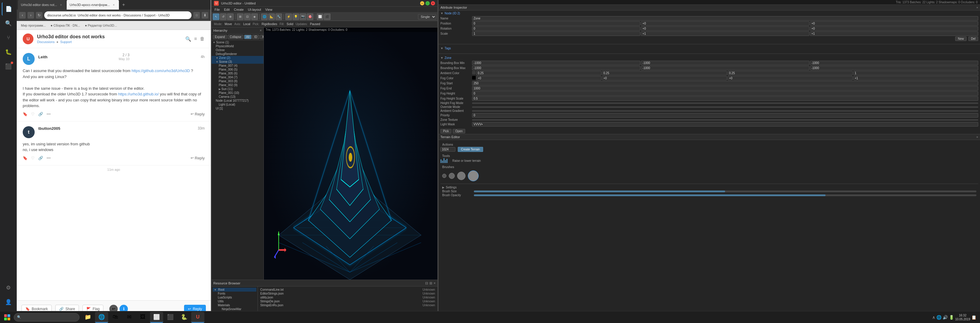  What do you see at coordinates (290, 24) in the screenshot?
I see `fill-value: Solid` at bounding box center [290, 24].